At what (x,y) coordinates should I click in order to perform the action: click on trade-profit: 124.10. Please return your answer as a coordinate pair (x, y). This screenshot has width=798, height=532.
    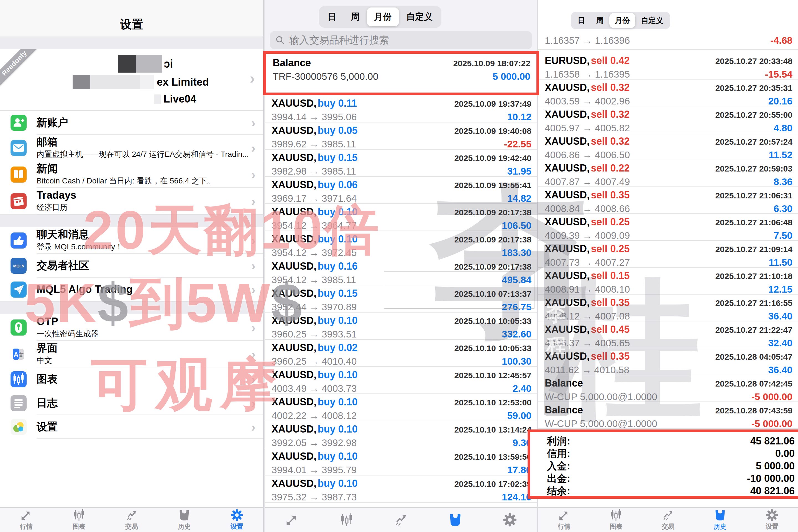
    Looking at the image, I should click on (516, 497).